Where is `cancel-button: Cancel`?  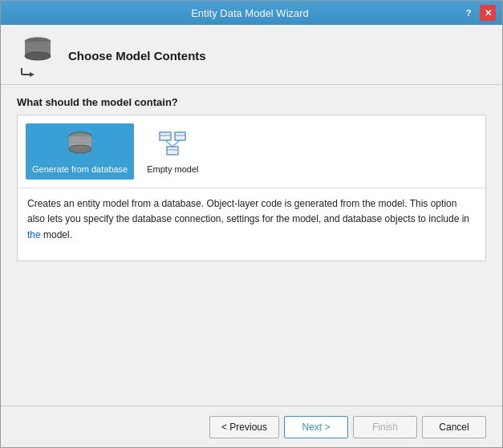 cancel-button: Cancel is located at coordinates (454, 427).